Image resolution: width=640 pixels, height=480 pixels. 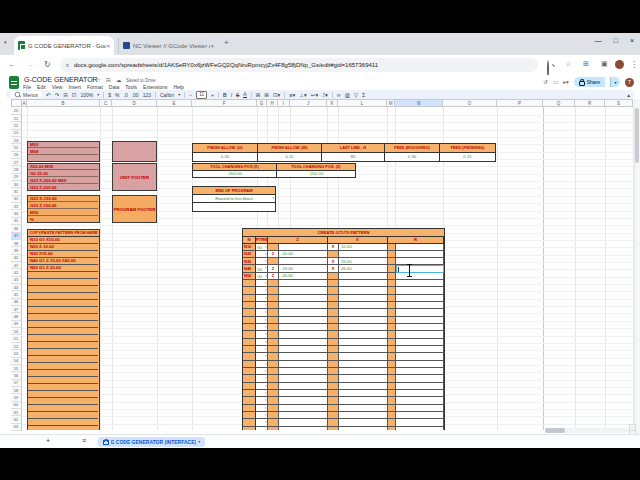 I want to click on increase-font-size-button: +, so click(x=212, y=95).